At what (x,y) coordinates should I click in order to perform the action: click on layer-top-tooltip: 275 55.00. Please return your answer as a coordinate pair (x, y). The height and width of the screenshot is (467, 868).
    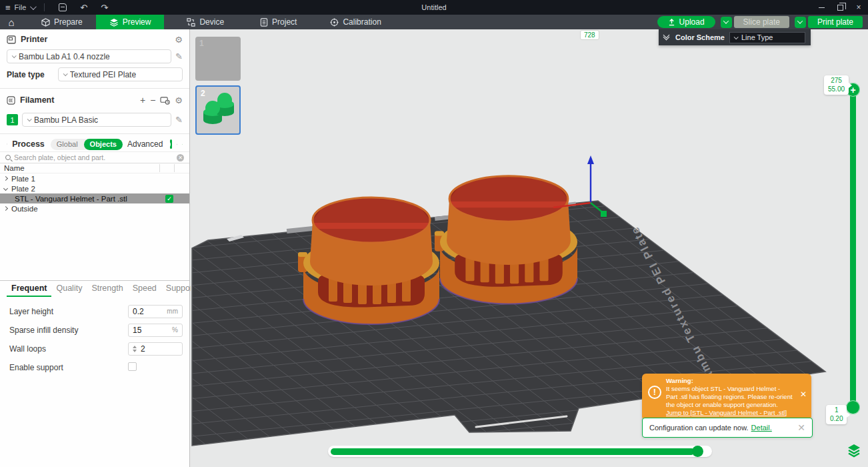
    Looking at the image, I should click on (836, 85).